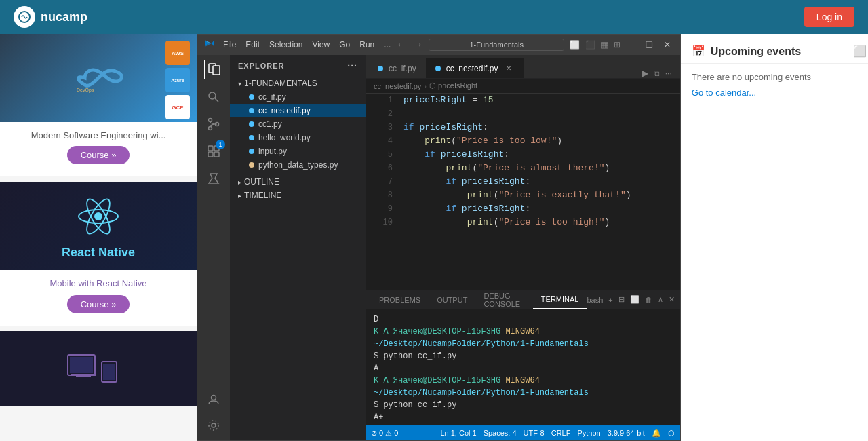  What do you see at coordinates (374, 433) in the screenshot?
I see `error-icon: ⊘` at bounding box center [374, 433].